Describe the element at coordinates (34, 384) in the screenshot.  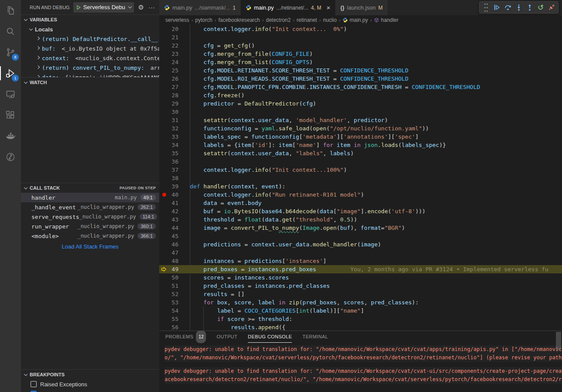
I see `checkbox-unchecked` at that location.